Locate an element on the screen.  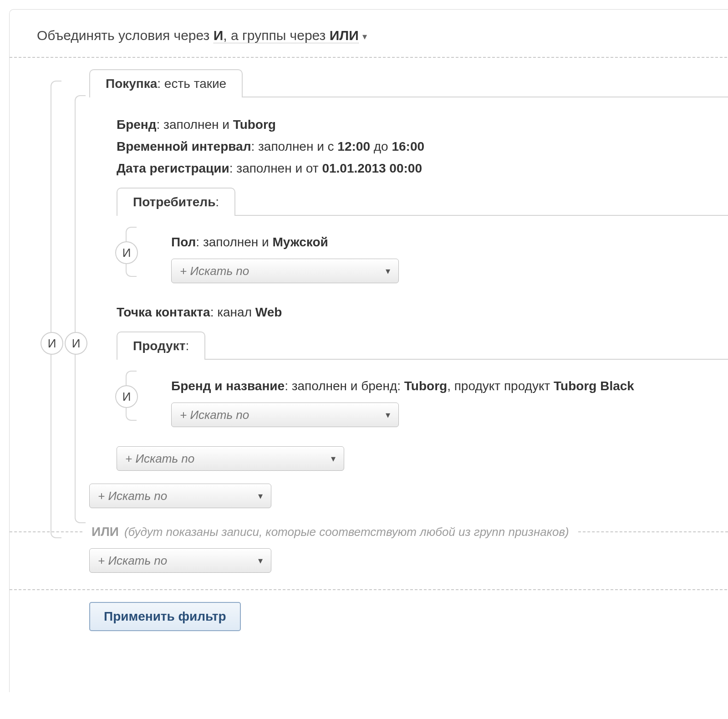
add-condition-consumer: + Искать по ▾ is located at coordinates (285, 271).